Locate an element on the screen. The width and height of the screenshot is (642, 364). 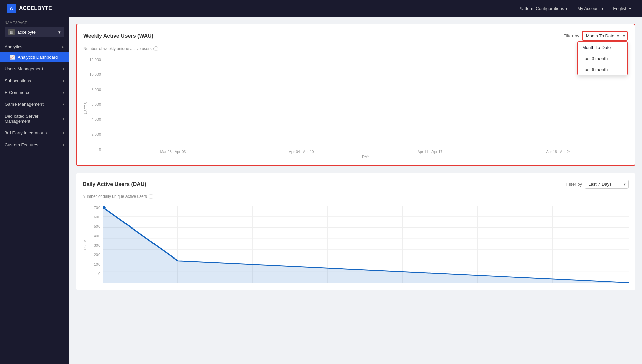
sidebar-item-ecommerce: E-Commerce ▾ is located at coordinates (34, 92).